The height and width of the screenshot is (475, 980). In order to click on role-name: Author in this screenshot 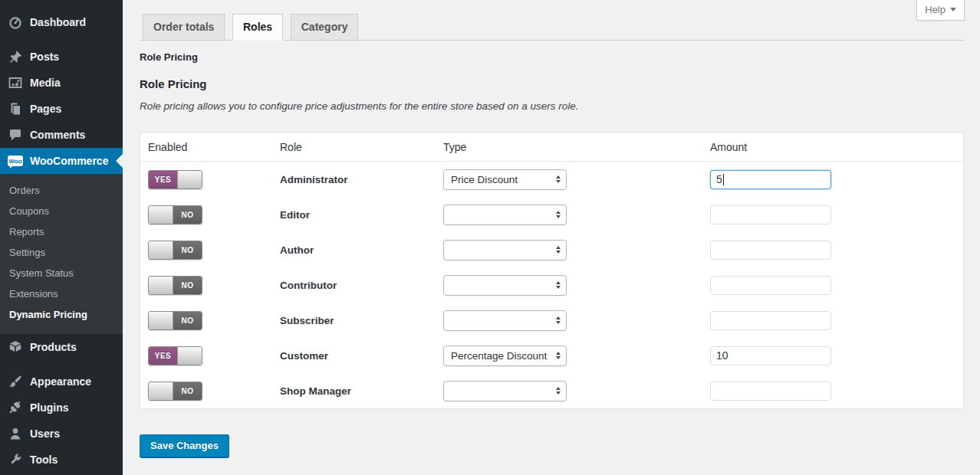, I will do `click(297, 250)`.